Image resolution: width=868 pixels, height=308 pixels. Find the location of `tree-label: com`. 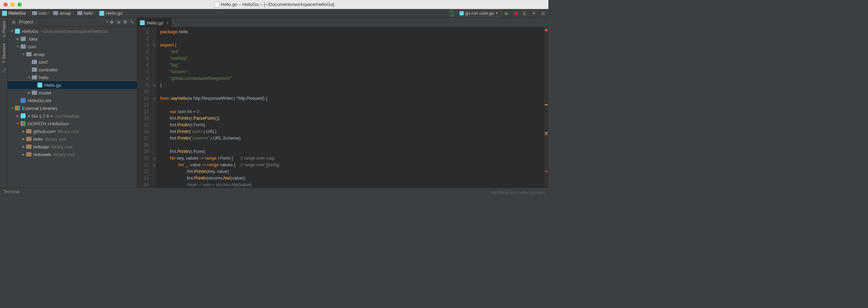

tree-label: com is located at coordinates (32, 47).